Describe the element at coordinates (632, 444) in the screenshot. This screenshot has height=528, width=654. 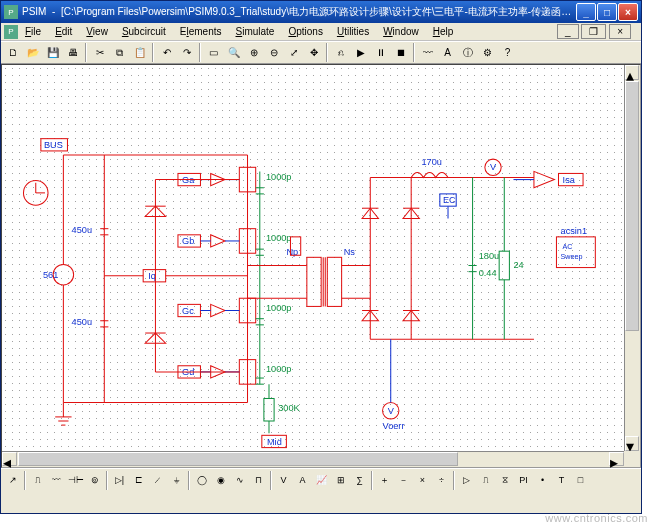
I see `scroll-down-button: ▾` at that location.